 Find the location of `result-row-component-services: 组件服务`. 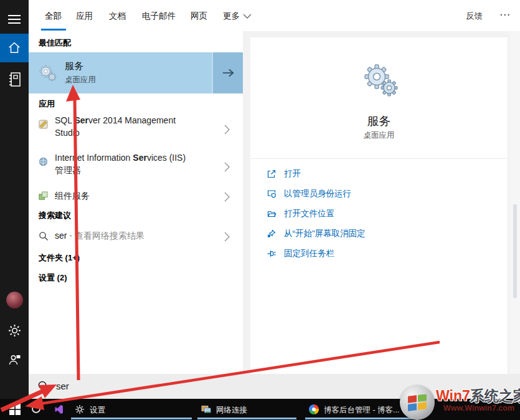

result-row-component-services: 组件服务 is located at coordinates (136, 196).